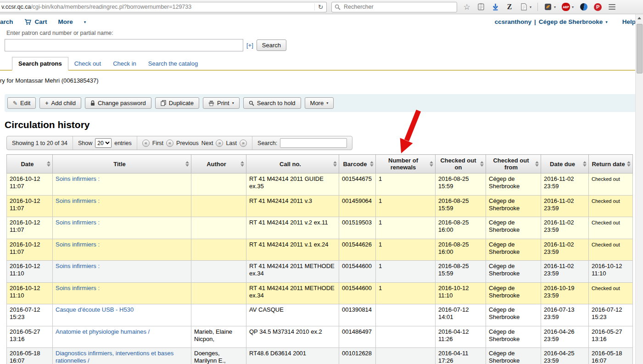 The height and width of the screenshot is (364, 643). I want to click on table-header-row: Date Title Author Call no. Barcode Numbe…, so click(320, 164).